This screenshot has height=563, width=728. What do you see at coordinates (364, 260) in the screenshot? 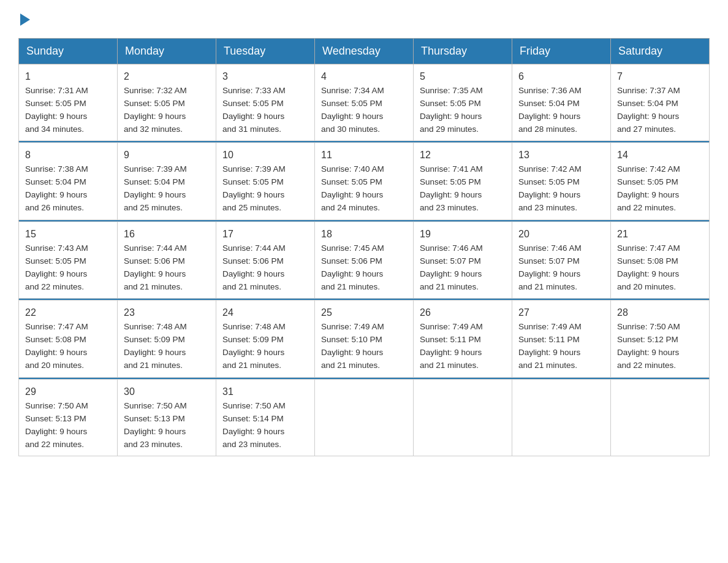
I see `week-row: 15 Sunrise: 7:43 AM Sunset: 5:05 PM Dayl…` at bounding box center [364, 260].